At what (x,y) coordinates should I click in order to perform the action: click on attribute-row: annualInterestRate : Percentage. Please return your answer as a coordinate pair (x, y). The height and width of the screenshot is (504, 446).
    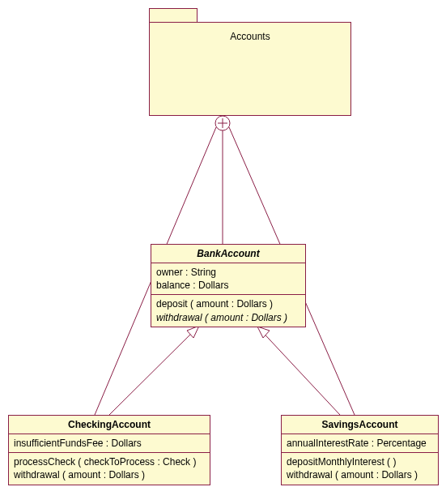
    Looking at the image, I should click on (359, 443).